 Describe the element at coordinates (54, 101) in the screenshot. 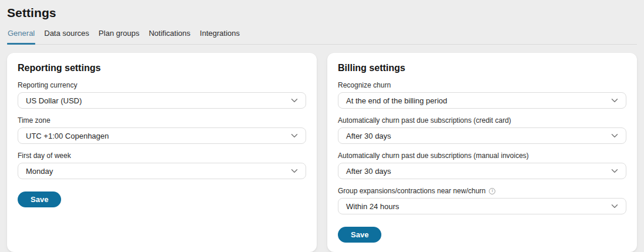

I see `reporting-currency-value: US Dollar (USD)` at that location.